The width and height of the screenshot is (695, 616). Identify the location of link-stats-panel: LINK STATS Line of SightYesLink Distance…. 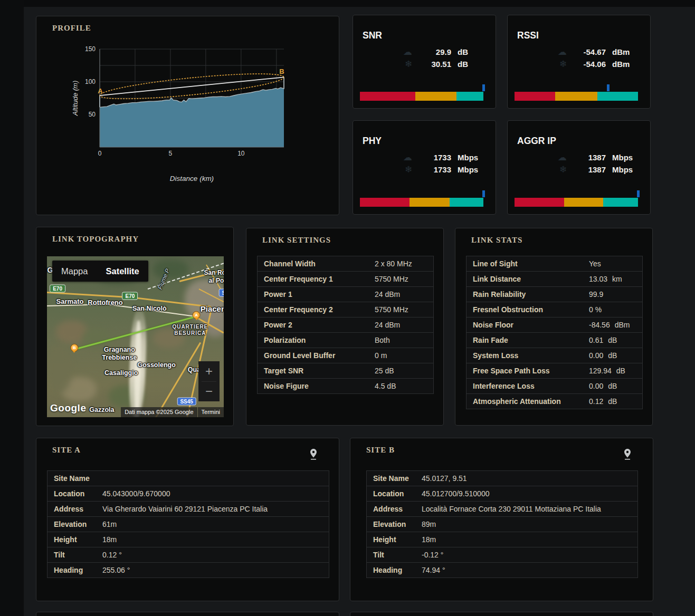
(554, 327).